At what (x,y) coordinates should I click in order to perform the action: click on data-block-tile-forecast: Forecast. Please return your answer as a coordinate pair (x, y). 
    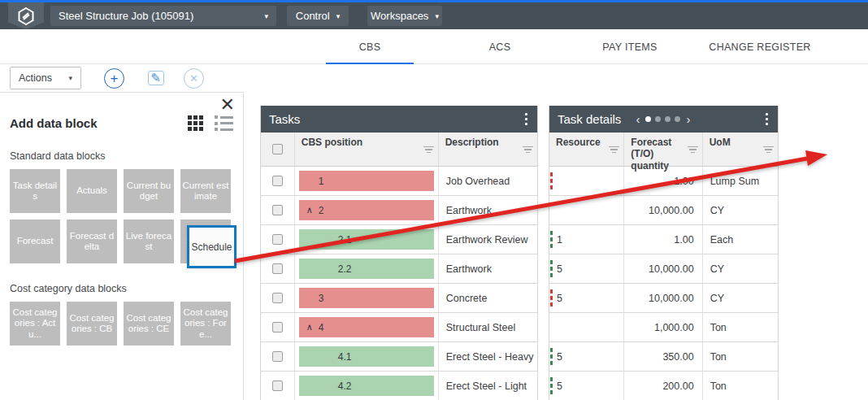
    Looking at the image, I should click on (35, 241).